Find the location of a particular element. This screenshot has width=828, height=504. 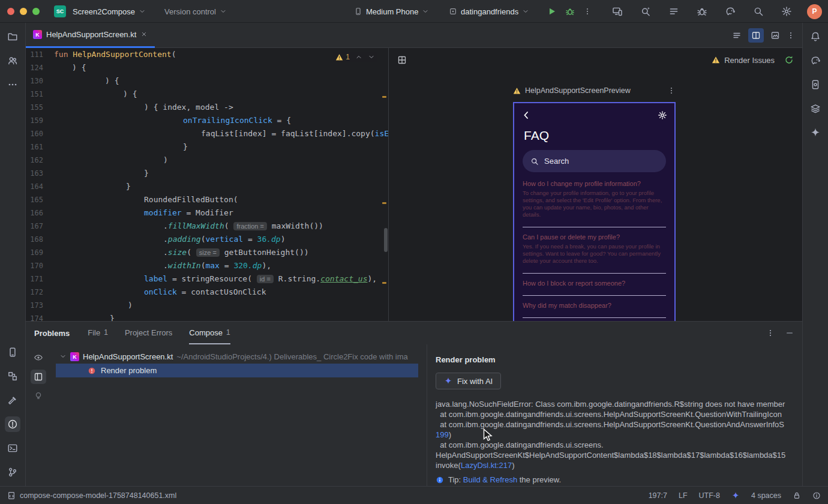

ai-status-icon is located at coordinates (736, 496).